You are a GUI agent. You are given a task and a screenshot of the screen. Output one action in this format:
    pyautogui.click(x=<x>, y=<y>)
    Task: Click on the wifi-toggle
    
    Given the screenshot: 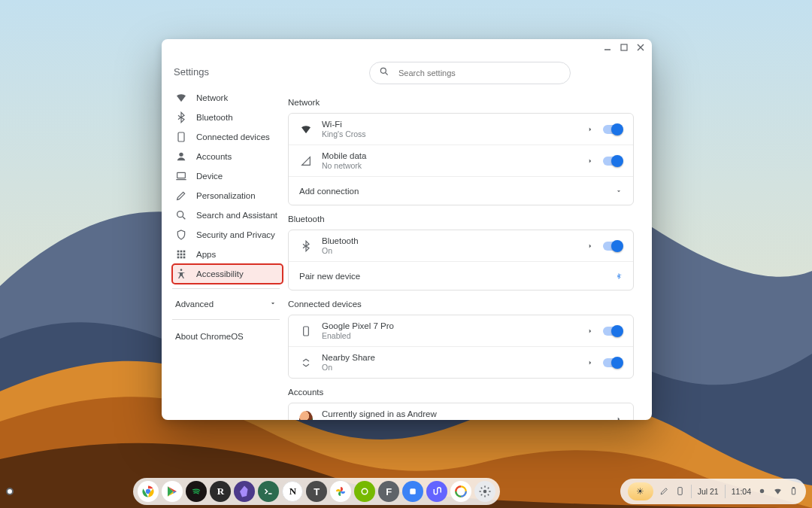 What is the action you would take?
    pyautogui.click(x=613, y=129)
    